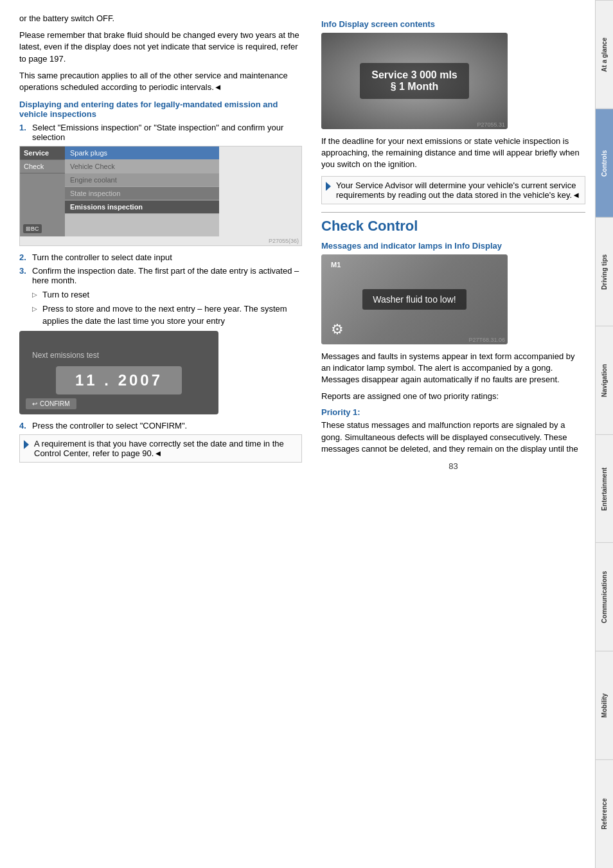 The height and width of the screenshot is (868, 613). What do you see at coordinates (119, 380) in the screenshot?
I see `date-value: 11 . 2007` at bounding box center [119, 380].